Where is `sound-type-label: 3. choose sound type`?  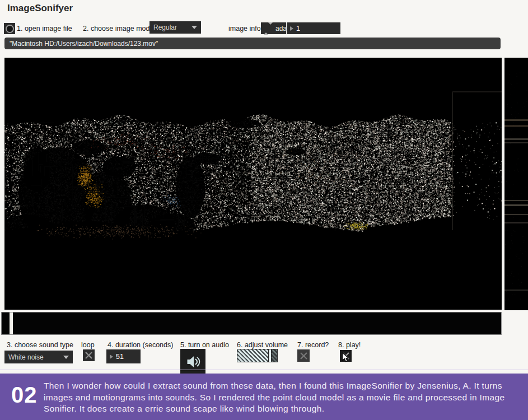 sound-type-label: 3. choose sound type is located at coordinates (40, 345).